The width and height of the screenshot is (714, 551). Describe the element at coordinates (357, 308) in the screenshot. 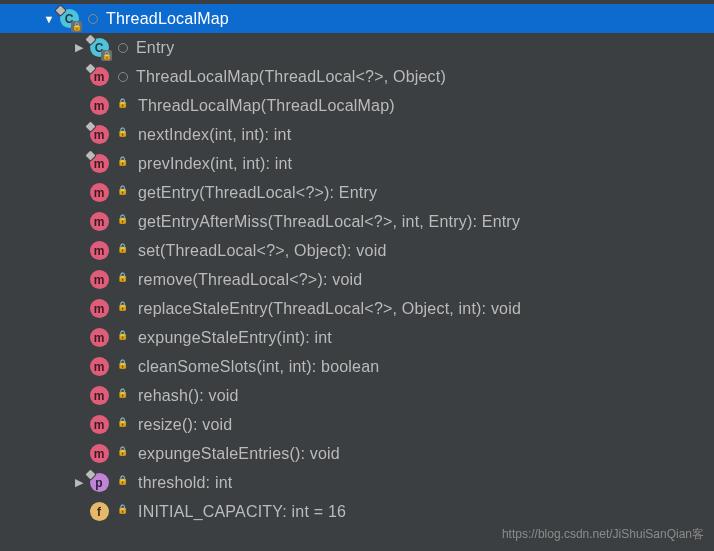

I see `tree-node: ▶mreplaceStaleEntry(ThreadLocal<?>, Obje…` at that location.